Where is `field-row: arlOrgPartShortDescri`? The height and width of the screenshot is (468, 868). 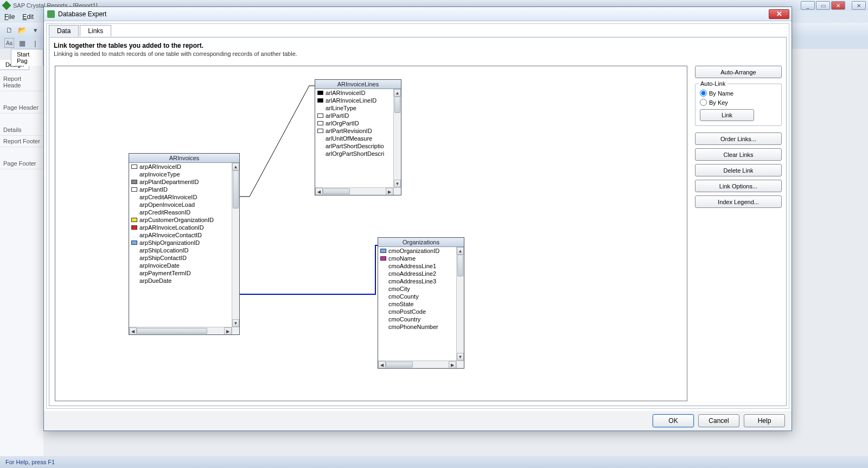
field-row: arlOrgPartShortDescri is located at coordinates (354, 154).